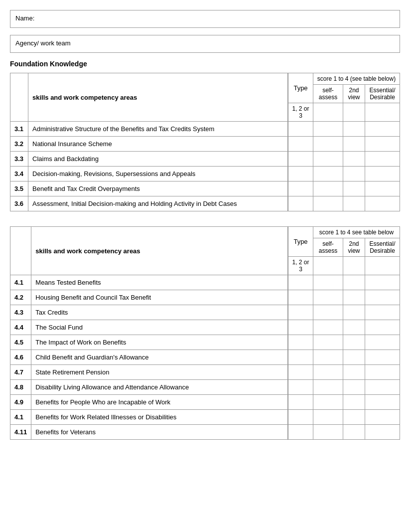  I want to click on table-row: 4.5 The Impact of Work on Benefits, so click(149, 343).